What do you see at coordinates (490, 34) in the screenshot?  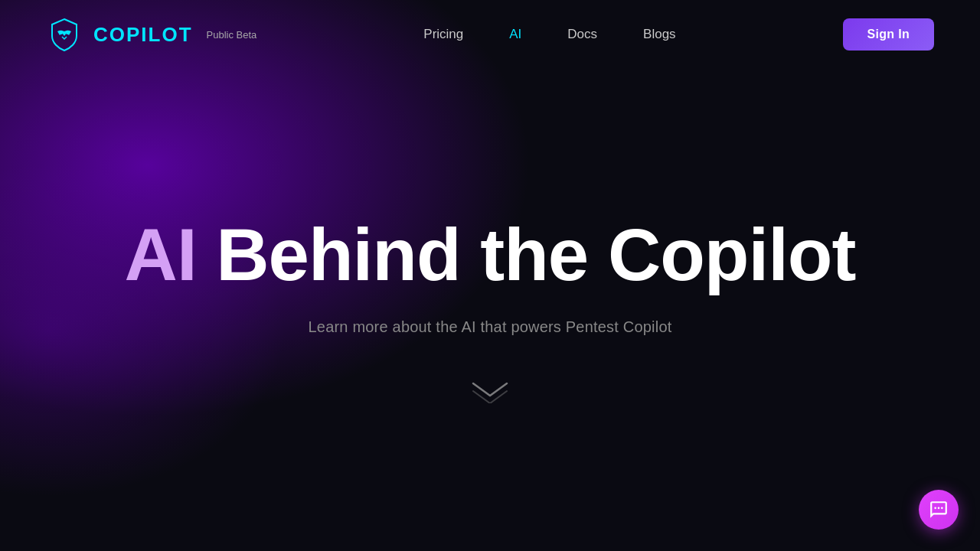 I see `navbar: COPILOT Public Beta Pricing AI Docs Blog…` at bounding box center [490, 34].